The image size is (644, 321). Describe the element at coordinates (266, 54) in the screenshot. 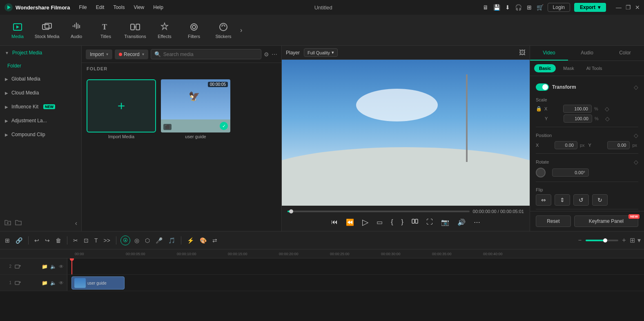

I see `filter-icon: ⚙` at that location.